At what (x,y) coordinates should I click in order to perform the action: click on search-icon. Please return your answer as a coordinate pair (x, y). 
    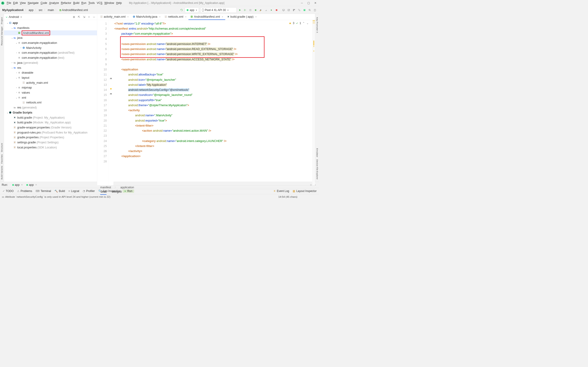
    Looking at the image, I should click on (310, 10).